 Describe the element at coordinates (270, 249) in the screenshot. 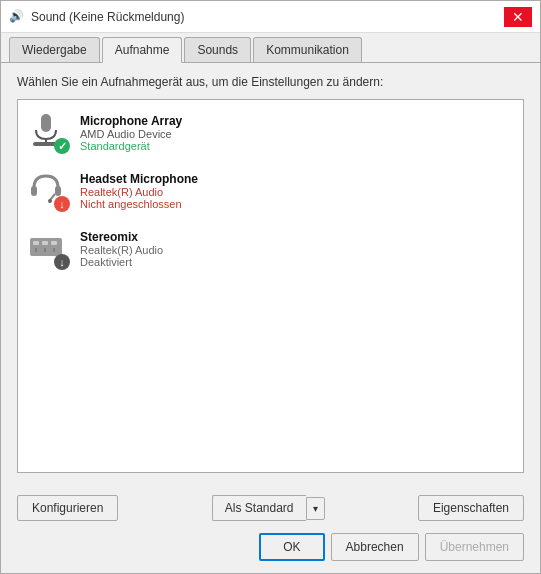

I see `device-item-stereomix: ↓ Stereomix Realtek(R) Audio Deaktiviert` at that location.